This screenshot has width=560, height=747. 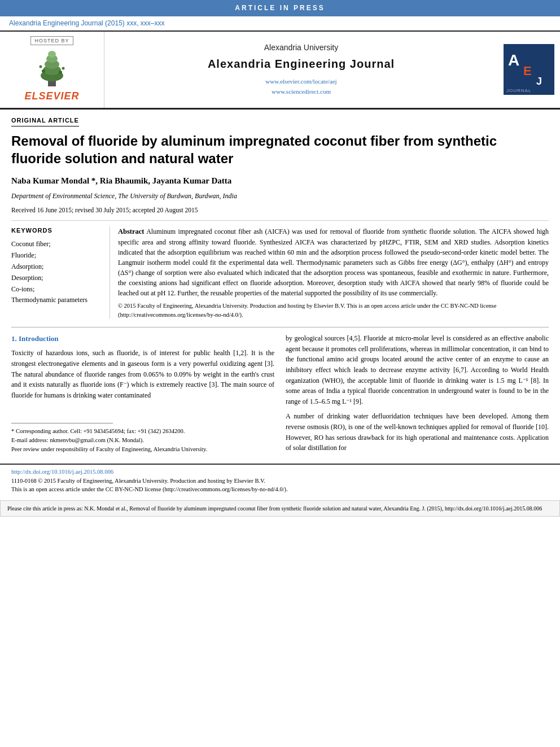 I want to click on intro-para2: by geological sources [4,5]. Fluoride at…, so click(x=417, y=370).